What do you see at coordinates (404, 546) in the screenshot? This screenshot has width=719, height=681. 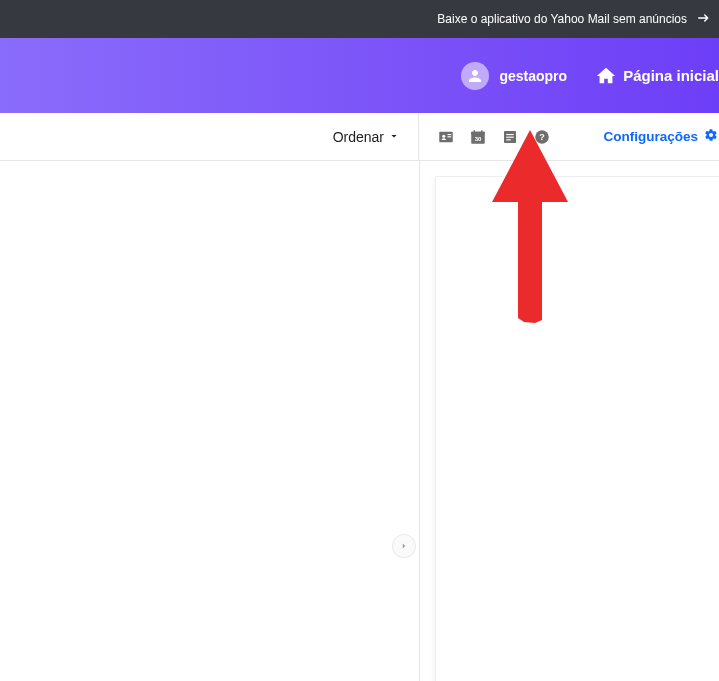 I see `collapse-handle` at bounding box center [404, 546].